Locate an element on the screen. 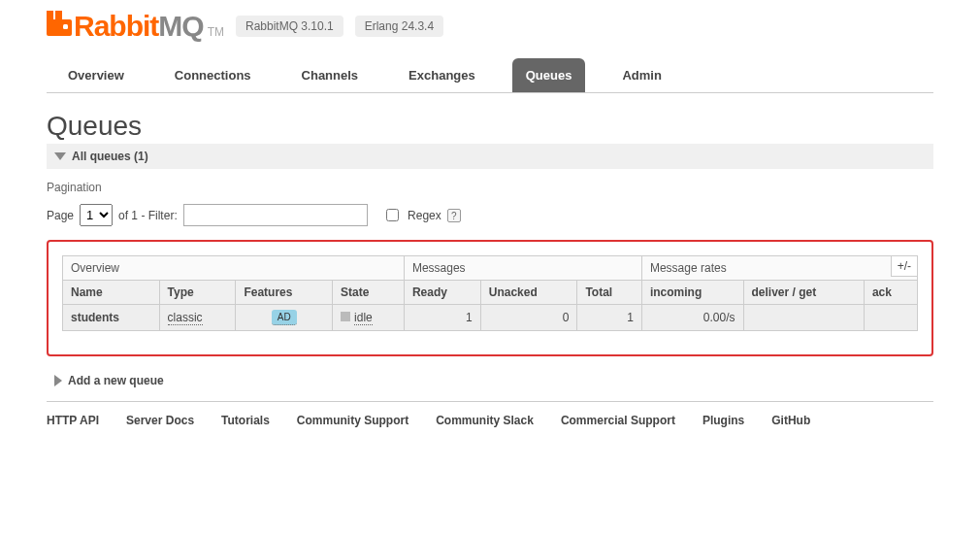 Image resolution: width=980 pixels, height=536 pixels. add-queue-label: Add a new queue is located at coordinates (116, 381).